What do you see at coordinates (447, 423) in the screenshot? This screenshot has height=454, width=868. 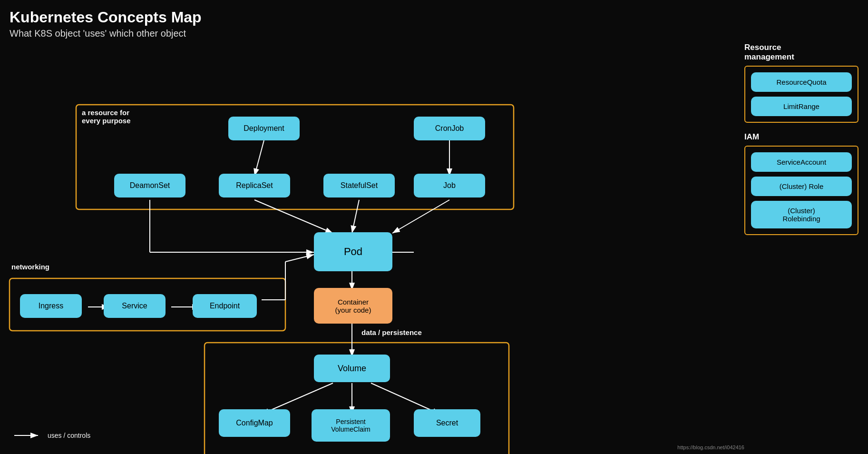 I see `node-secret: Secret` at bounding box center [447, 423].